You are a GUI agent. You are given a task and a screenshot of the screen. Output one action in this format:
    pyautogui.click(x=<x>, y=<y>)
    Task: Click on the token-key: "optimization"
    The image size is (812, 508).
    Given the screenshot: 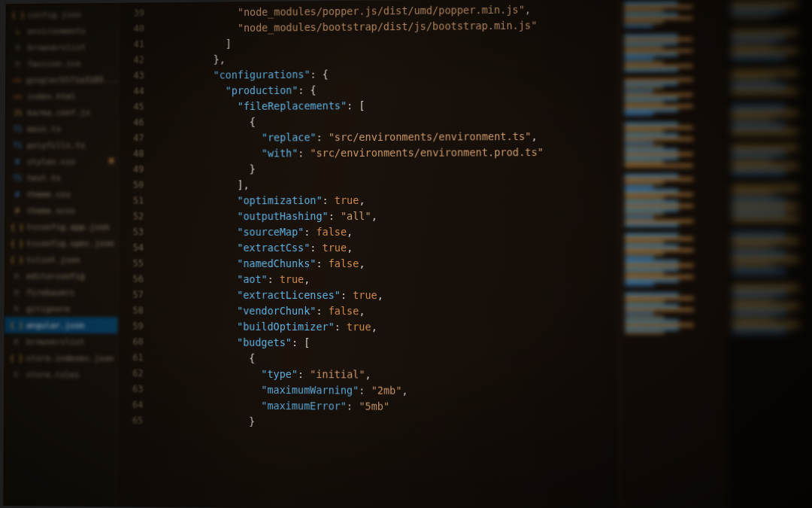 What is the action you would take?
    pyautogui.click(x=280, y=200)
    